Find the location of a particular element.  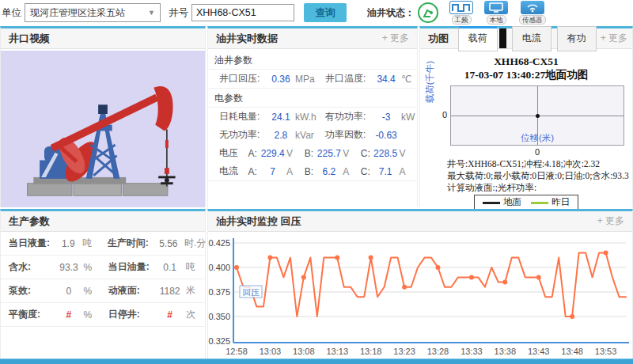

svg-text: 13:08 is located at coordinates (304, 351).